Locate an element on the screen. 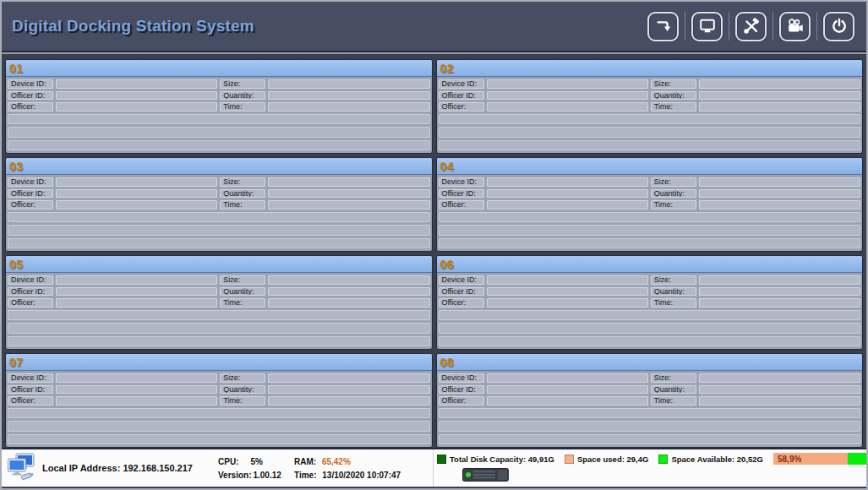 The width and height of the screenshot is (868, 490). panel-number: 06 is located at coordinates (448, 264).